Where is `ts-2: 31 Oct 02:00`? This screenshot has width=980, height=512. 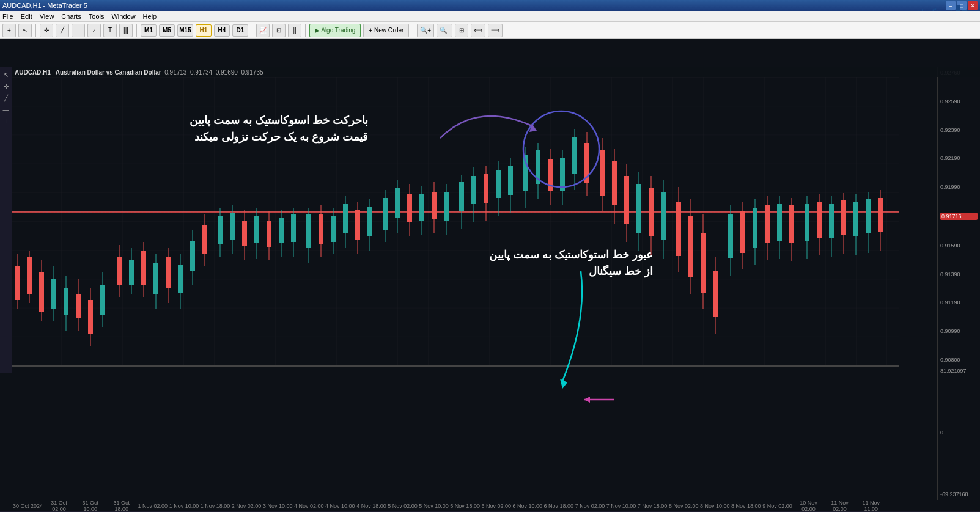
ts-2: 31 Oct 02:00 is located at coordinates (59, 505).